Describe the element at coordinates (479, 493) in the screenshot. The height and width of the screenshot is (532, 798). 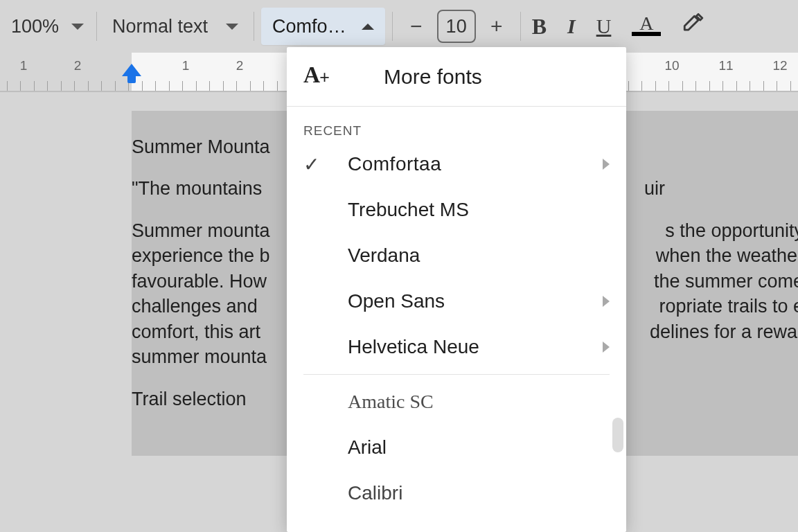
I see `font-item-label: Calibri` at that location.